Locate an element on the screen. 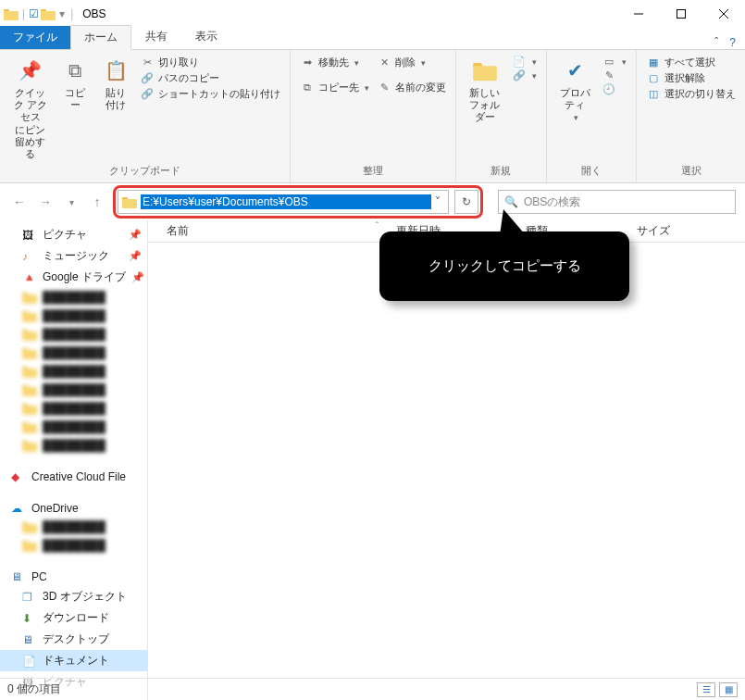  open-button: ▭▾ is located at coordinates (615, 61).